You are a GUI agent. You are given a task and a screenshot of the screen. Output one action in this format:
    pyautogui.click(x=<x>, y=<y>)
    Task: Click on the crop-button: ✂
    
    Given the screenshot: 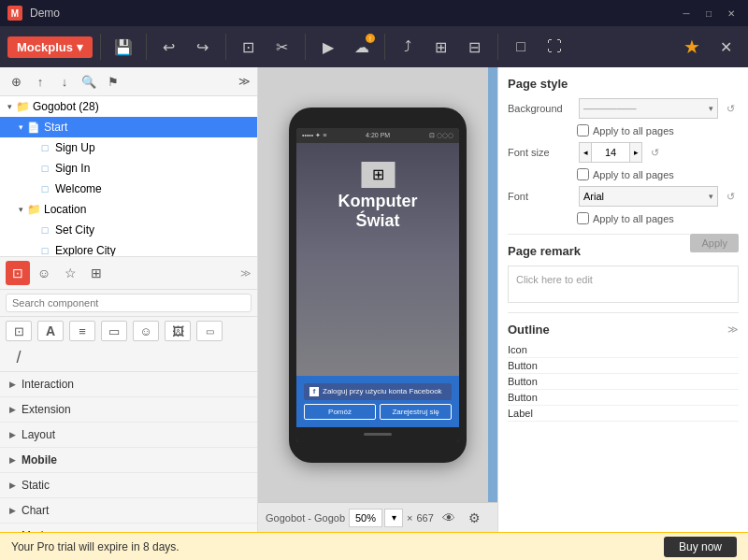 What is the action you would take?
    pyautogui.click(x=282, y=47)
    